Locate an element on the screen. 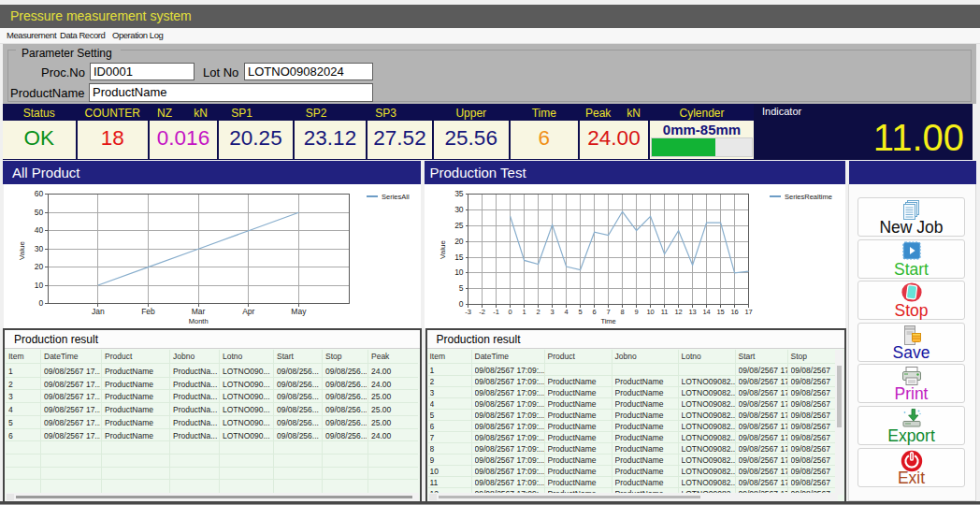  svg-text: 35 is located at coordinates (459, 194).